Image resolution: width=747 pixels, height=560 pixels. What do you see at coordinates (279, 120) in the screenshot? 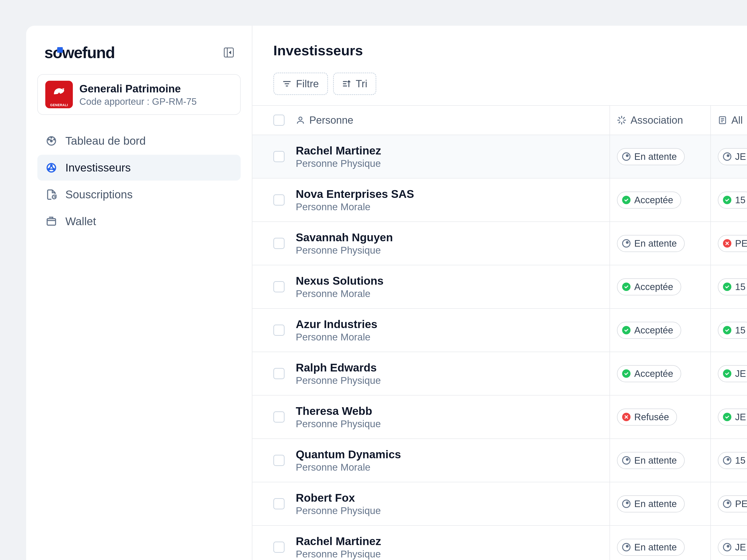
I see `select-all-checkbox` at bounding box center [279, 120].